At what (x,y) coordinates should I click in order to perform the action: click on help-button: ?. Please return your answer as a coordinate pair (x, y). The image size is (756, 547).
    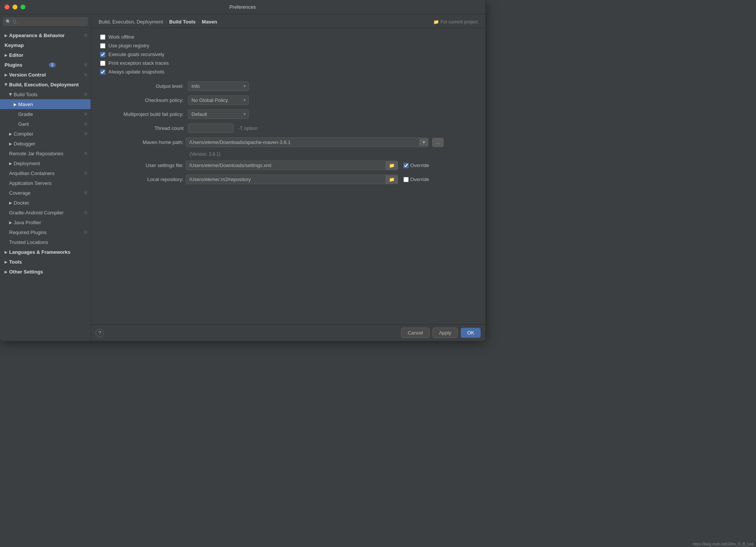
    Looking at the image, I should click on (100, 333).